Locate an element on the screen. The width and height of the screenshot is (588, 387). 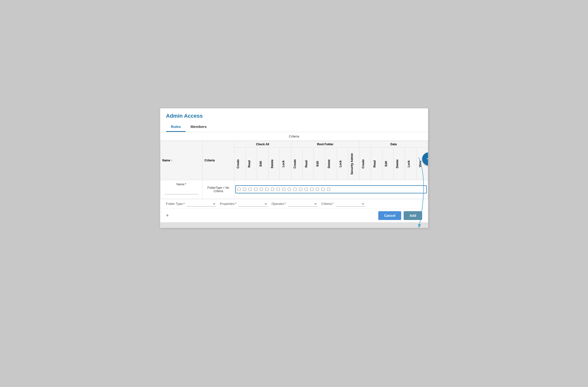
folder-type-field: Folder Type:* is located at coordinates (191, 204).